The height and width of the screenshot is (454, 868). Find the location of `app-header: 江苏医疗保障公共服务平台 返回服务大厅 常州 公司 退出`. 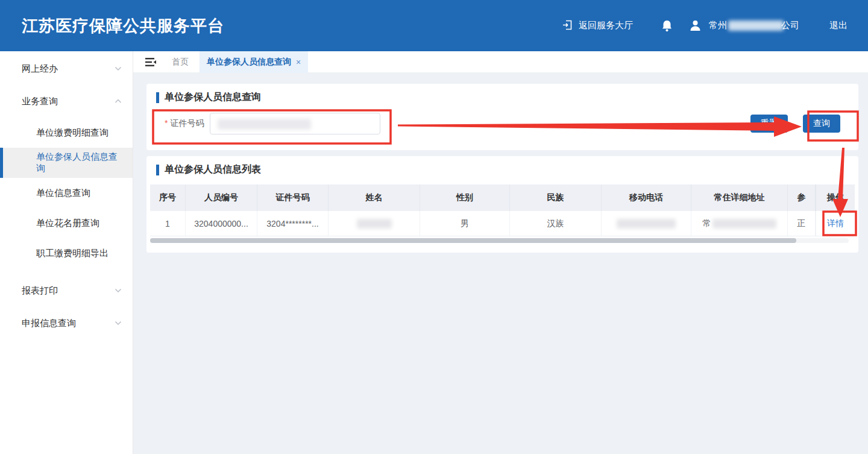

app-header: 江苏医疗保障公共服务平台 返回服务大厅 常州 公司 退出 is located at coordinates (434, 25).